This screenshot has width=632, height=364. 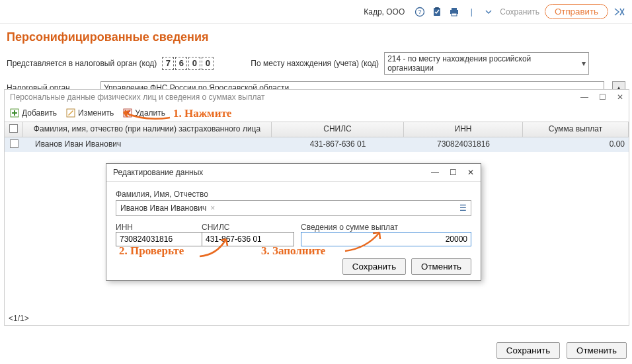 What do you see at coordinates (317, 145) in the screenshot?
I see `table-row: Иванов Иван Иванович 431-867-636 01 7308…` at bounding box center [317, 145].